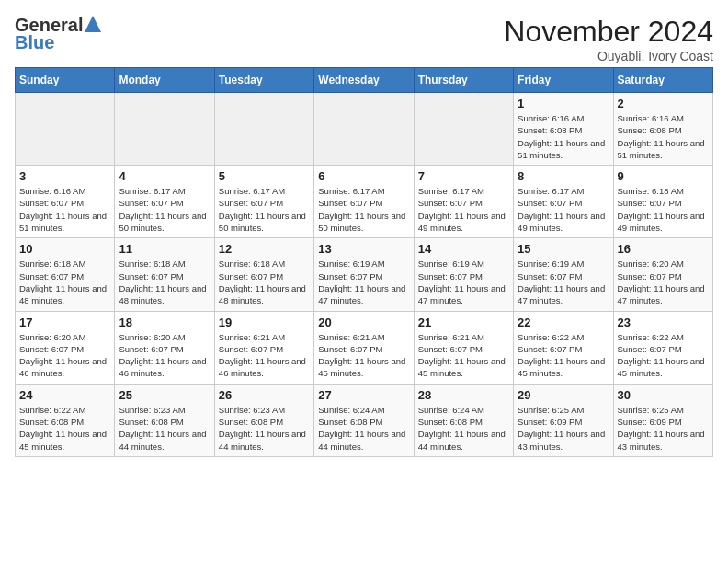  I want to click on calendar-header-cell: Monday, so click(165, 81).